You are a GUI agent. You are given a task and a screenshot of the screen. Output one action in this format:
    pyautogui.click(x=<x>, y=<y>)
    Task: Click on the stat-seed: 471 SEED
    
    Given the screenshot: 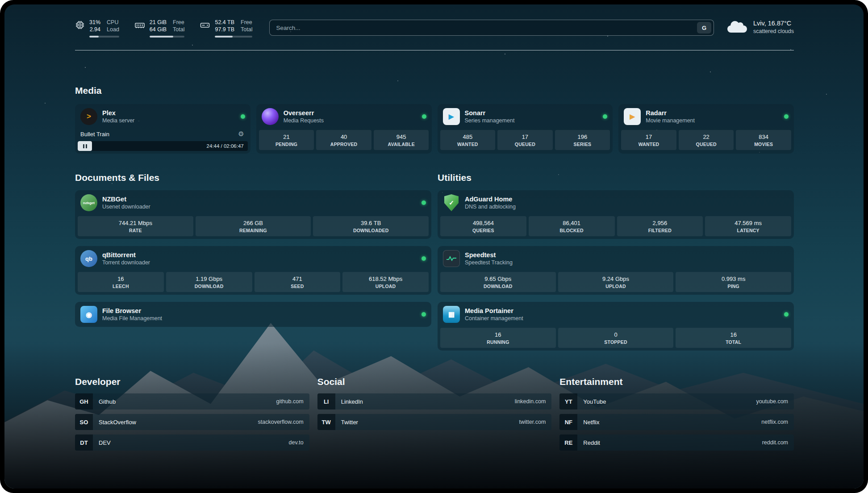 What is the action you would take?
    pyautogui.click(x=297, y=282)
    